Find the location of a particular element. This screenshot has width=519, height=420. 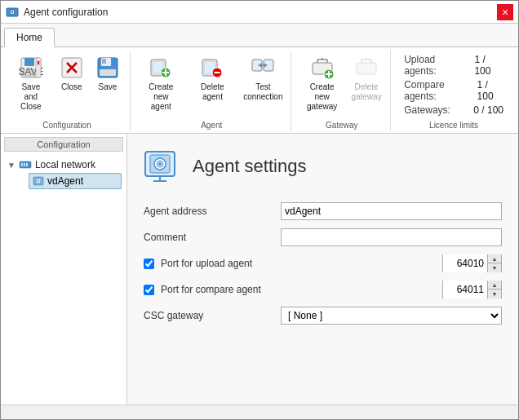

close-button: Close is located at coordinates (72, 73).